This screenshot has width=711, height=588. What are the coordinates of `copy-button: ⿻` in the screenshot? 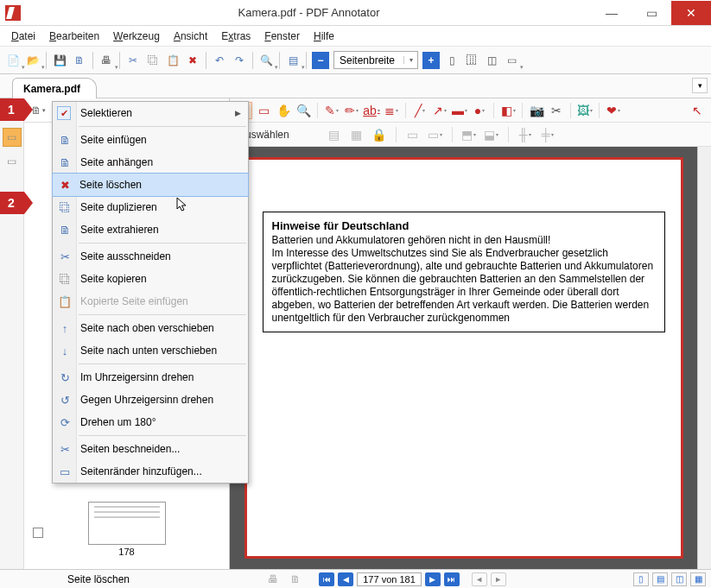 It's located at (153, 60).